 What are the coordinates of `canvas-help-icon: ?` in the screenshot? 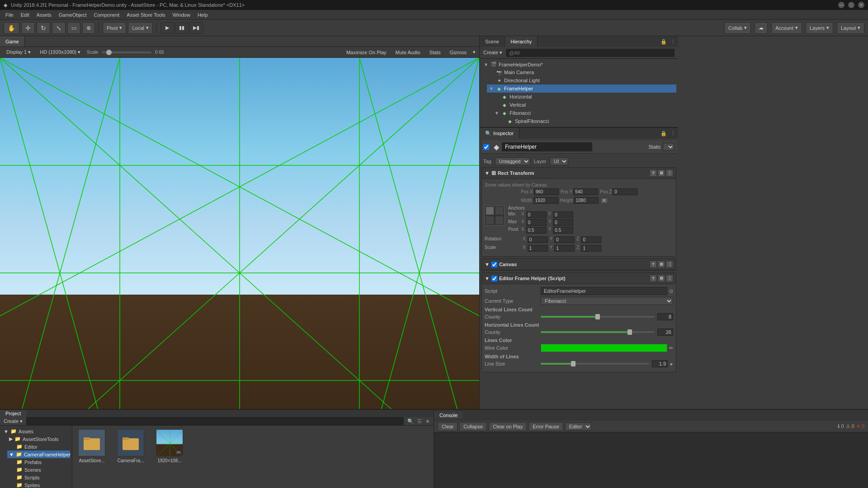 It's located at (653, 264).